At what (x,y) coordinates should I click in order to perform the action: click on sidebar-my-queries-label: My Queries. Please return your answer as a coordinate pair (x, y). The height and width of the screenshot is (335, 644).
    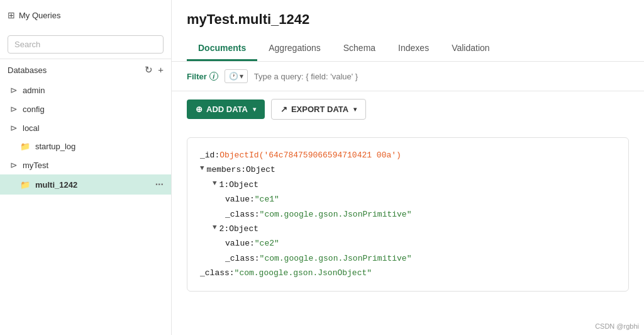
    Looking at the image, I should click on (40, 15).